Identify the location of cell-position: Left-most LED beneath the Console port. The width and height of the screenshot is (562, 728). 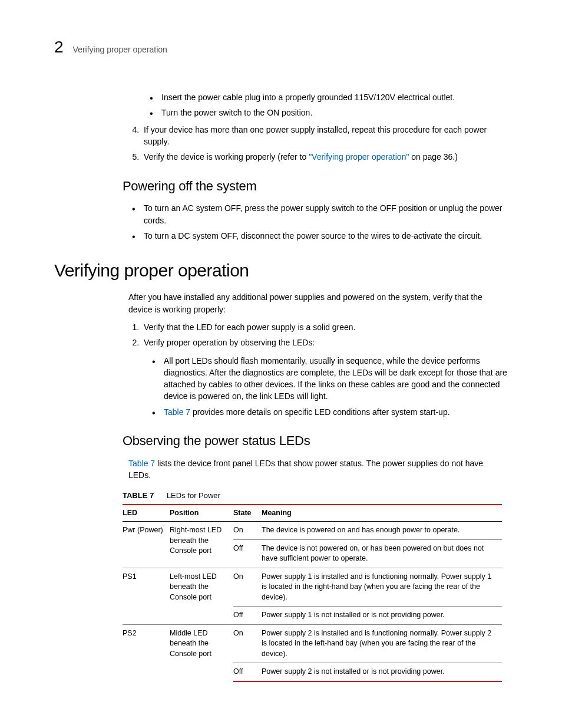
(201, 596).